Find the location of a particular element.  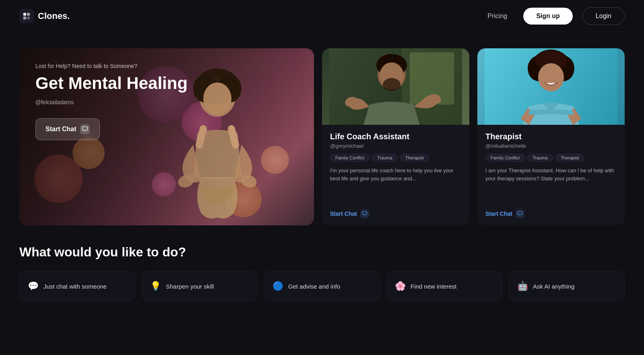

life-coach-chat-icon is located at coordinates (365, 214).